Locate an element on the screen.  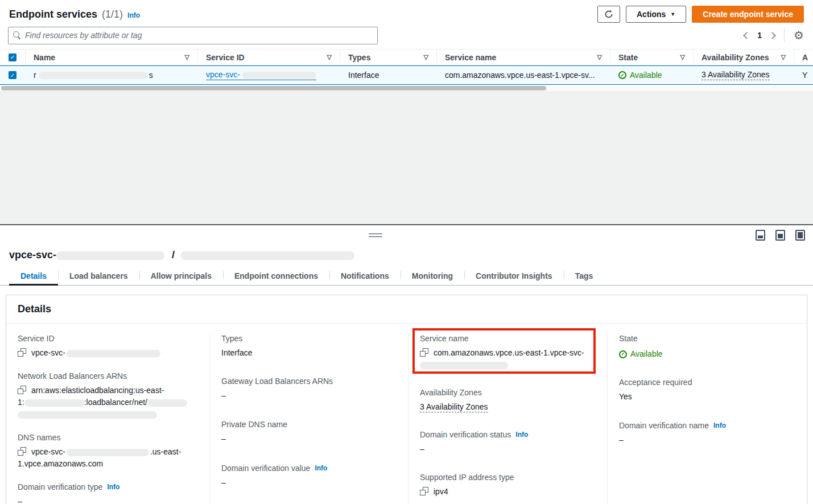
tab-details: Details is located at coordinates (34, 276).